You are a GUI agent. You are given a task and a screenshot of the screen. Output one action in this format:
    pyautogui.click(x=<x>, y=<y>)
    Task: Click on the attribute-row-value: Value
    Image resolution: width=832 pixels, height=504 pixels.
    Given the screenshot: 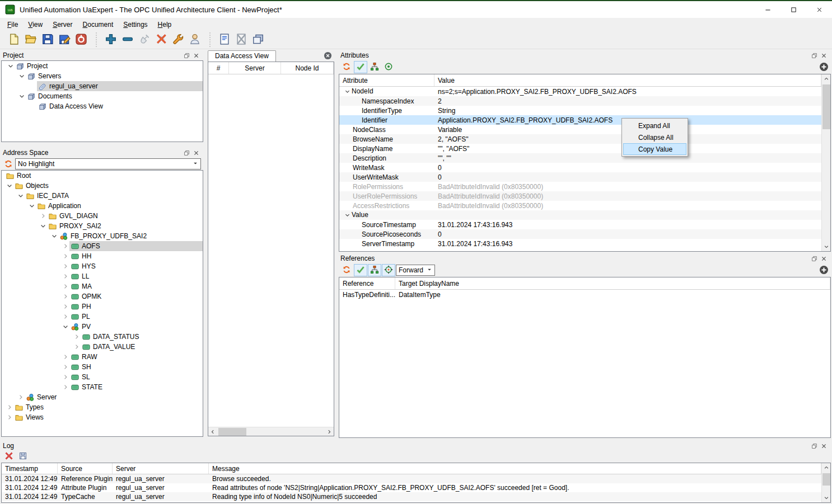 What is the action you would take?
    pyautogui.click(x=580, y=215)
    